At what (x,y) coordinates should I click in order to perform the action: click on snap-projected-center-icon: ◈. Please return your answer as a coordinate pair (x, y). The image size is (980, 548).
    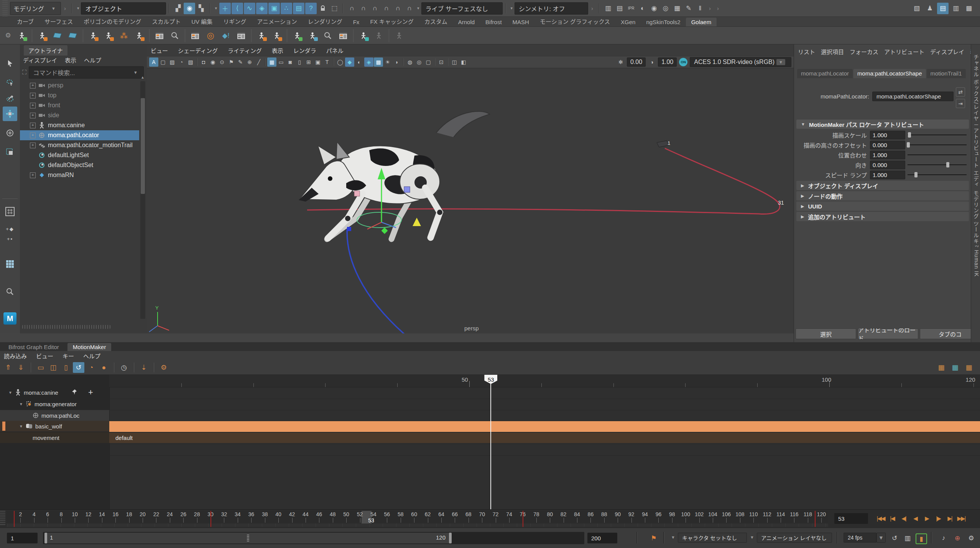
    Looking at the image, I should click on (262, 8).